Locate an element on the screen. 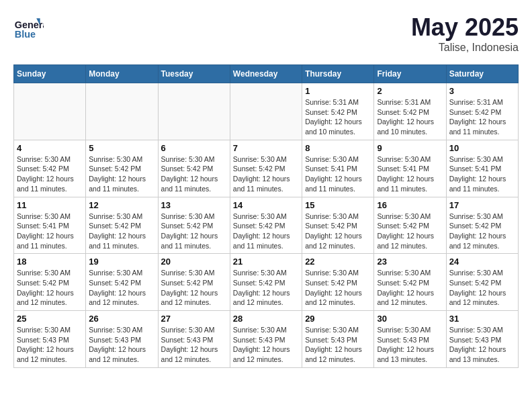 Image resolution: width=532 pixels, height=411 pixels. day-number: 3 is located at coordinates (482, 91).